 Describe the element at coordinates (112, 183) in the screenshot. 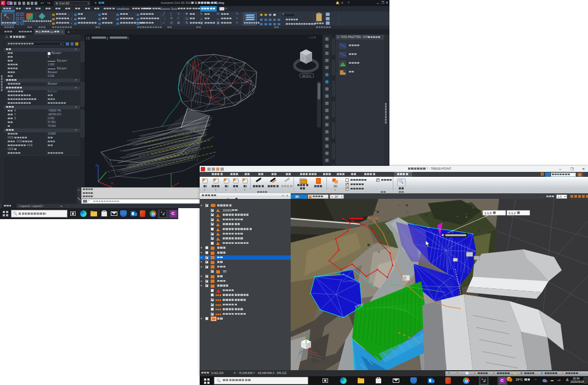

I see `svg-text: X` at that location.